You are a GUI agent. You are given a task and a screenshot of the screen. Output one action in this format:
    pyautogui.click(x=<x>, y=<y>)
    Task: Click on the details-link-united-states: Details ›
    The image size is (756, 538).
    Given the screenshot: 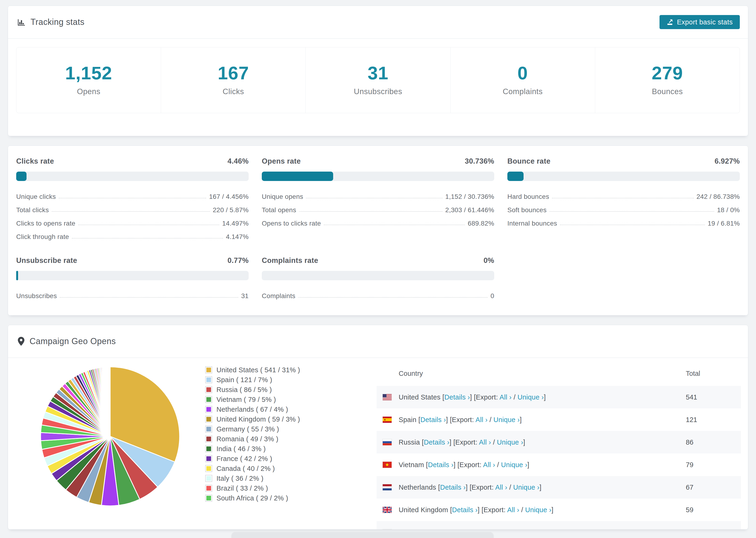 What is the action you would take?
    pyautogui.click(x=457, y=397)
    